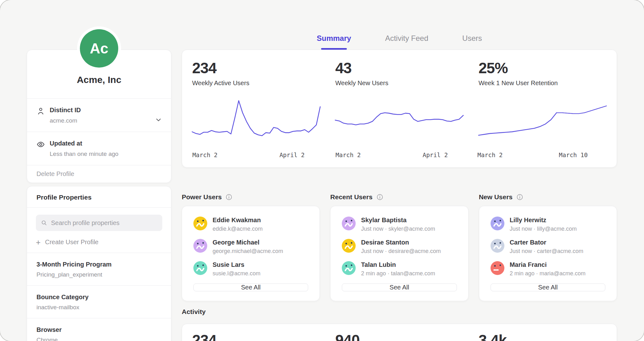  I want to click on property-label: Bounce Category, so click(99, 297).